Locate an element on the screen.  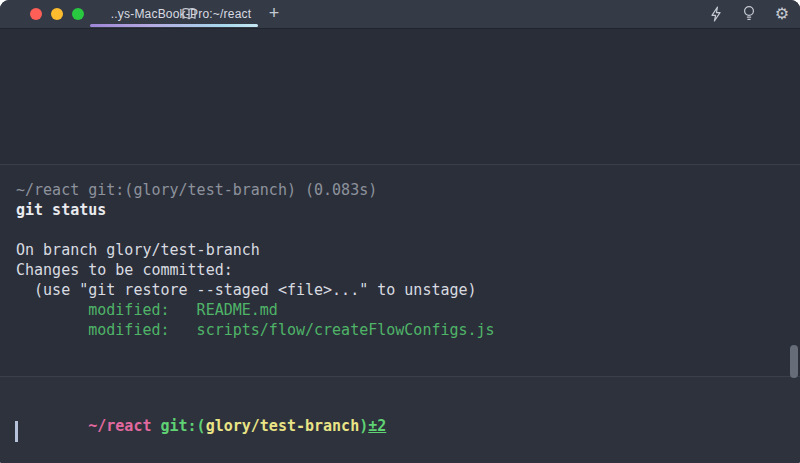
prompt-branch: glory/test-branch is located at coordinates (283, 426).